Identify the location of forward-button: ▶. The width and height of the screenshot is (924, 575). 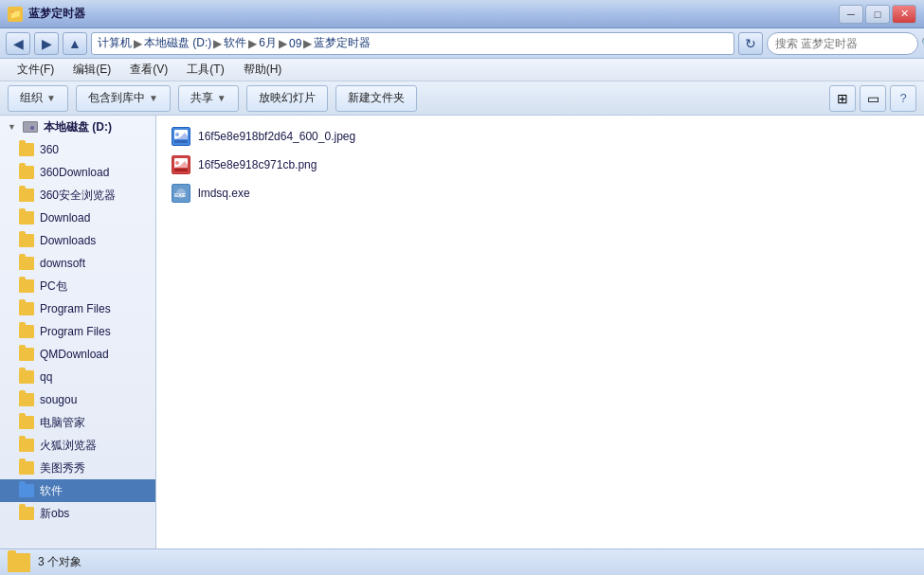
(46, 44).